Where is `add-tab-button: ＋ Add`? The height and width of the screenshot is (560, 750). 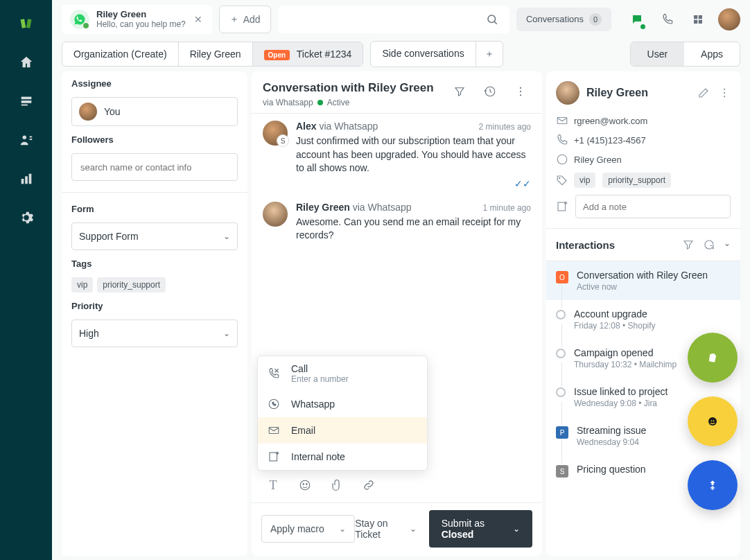 add-tab-button: ＋ Add is located at coordinates (245, 19).